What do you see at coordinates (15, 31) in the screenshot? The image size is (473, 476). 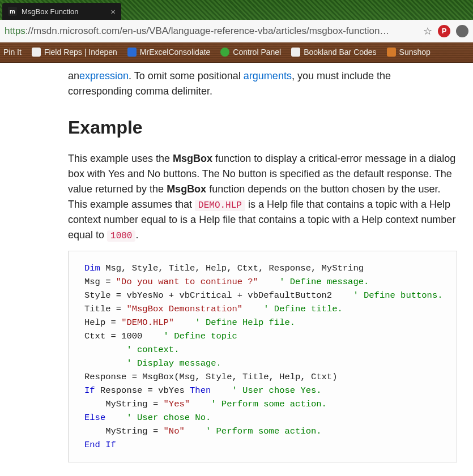 I see `url-scheme: https` at bounding box center [15, 31].